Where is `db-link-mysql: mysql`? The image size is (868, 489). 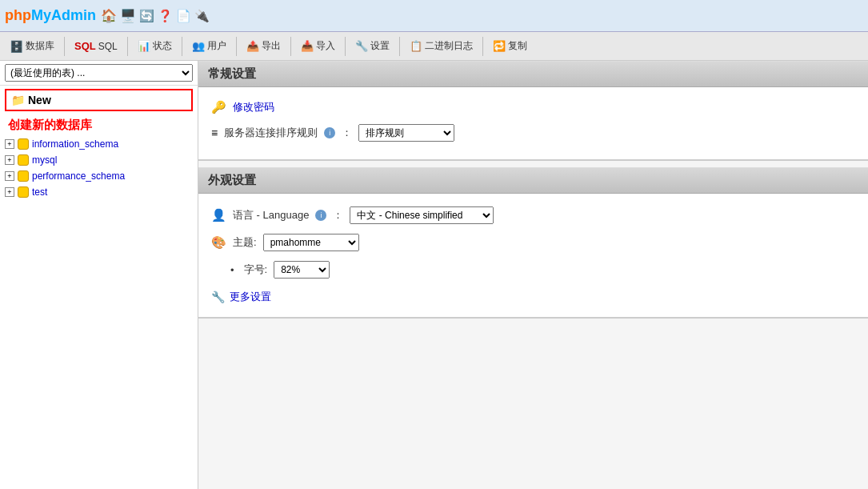
db-link-mysql: mysql is located at coordinates (45, 160).